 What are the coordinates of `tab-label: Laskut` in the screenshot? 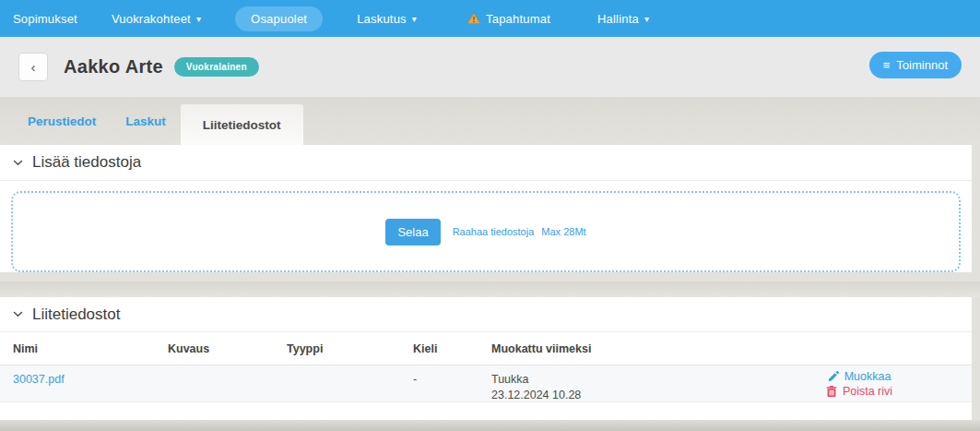 It's located at (146, 122).